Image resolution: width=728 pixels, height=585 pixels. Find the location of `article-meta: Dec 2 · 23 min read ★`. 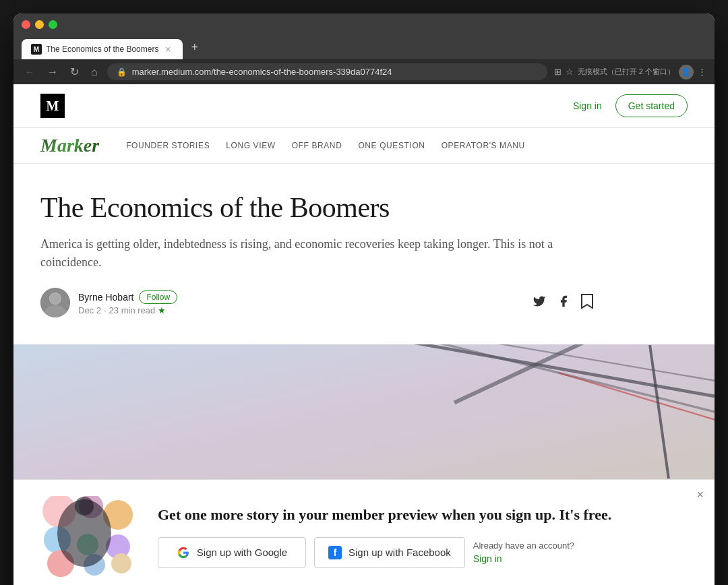

article-meta: Dec 2 · 23 min read ★ is located at coordinates (128, 310).